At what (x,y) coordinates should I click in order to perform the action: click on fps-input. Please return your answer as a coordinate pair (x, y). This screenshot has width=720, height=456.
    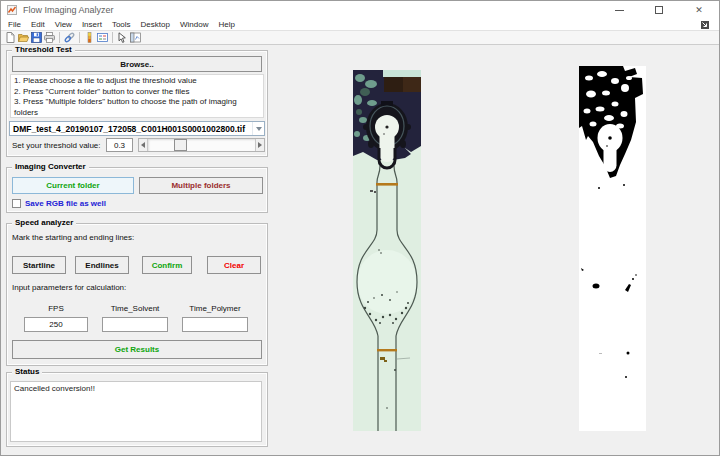
    Looking at the image, I should click on (56, 324).